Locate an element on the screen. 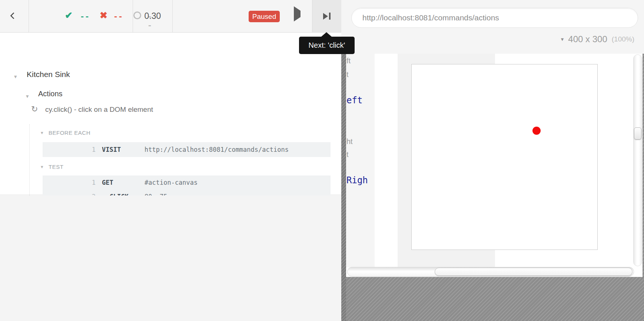  failed-icon: ✖ is located at coordinates (104, 16).